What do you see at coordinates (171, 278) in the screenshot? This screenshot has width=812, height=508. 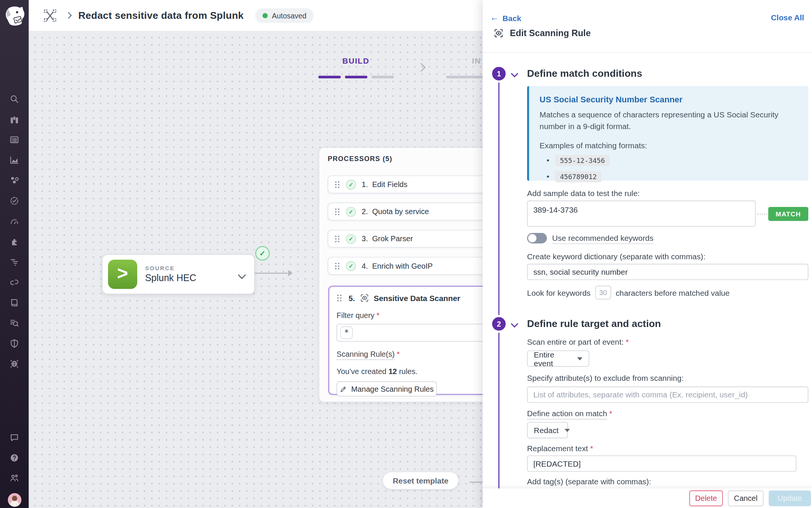 I see `source-name: Splunk HEC` at bounding box center [171, 278].